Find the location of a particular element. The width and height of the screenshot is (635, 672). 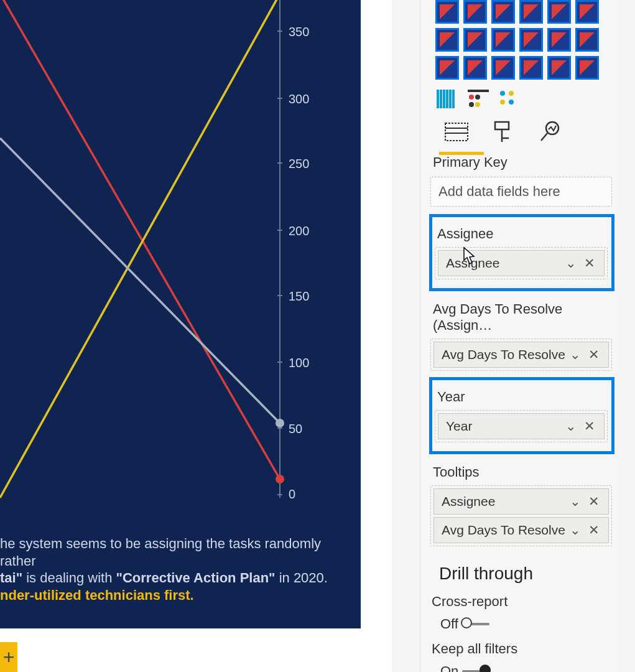

field-value: Year is located at coordinates (459, 426).